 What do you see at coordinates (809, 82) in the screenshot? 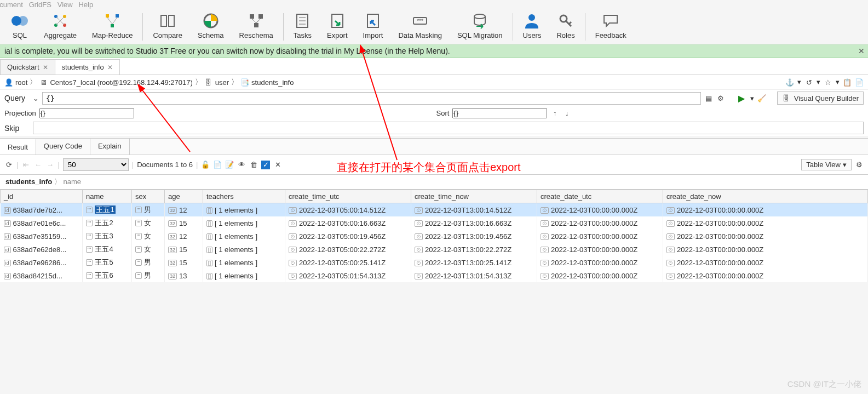
I see `history-icon: ↺` at bounding box center [809, 82].